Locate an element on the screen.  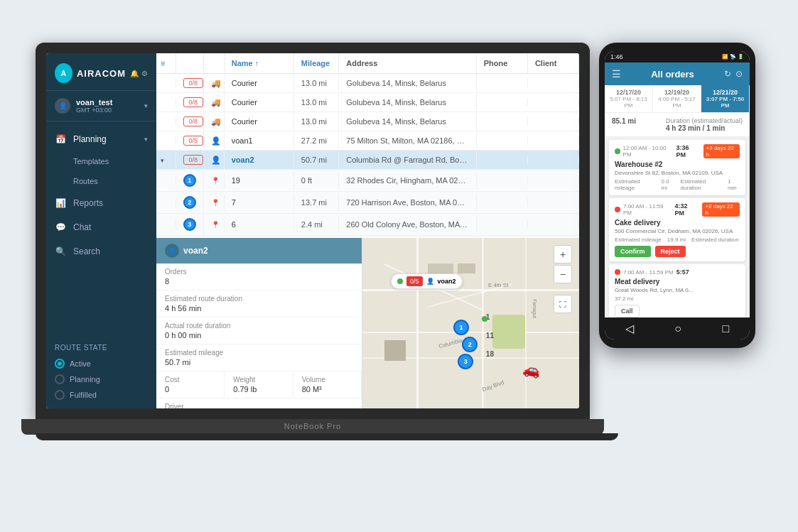
driver-detail: Driver is located at coordinates (259, 403).